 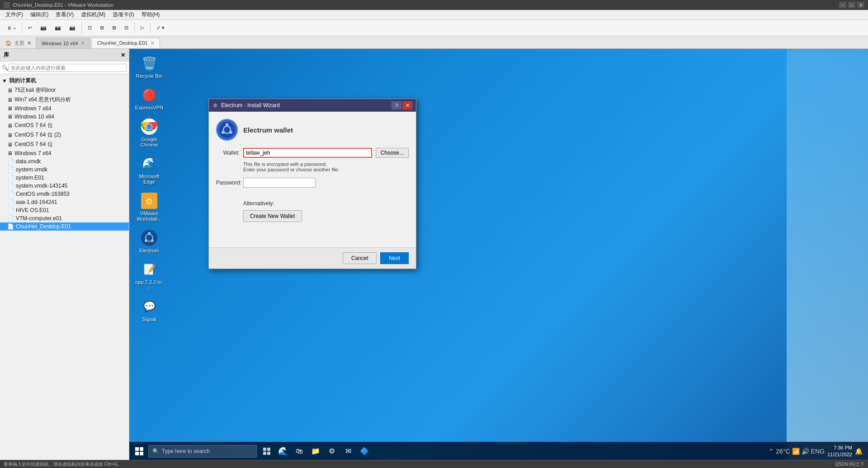 What do you see at coordinates (283, 451) in the screenshot?
I see `taskbar-edge-icon: 🌊` at bounding box center [283, 451].